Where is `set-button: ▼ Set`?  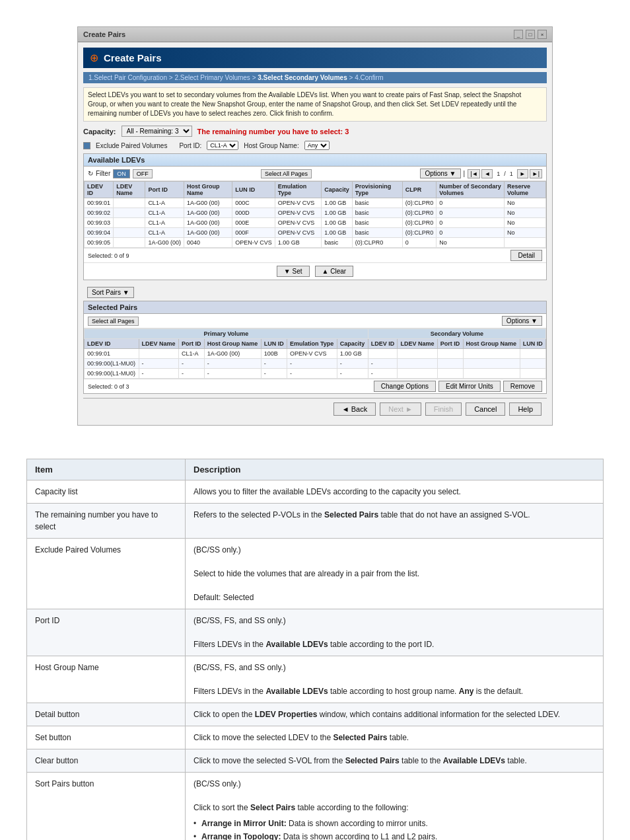 set-button: ▼ Set is located at coordinates (293, 271).